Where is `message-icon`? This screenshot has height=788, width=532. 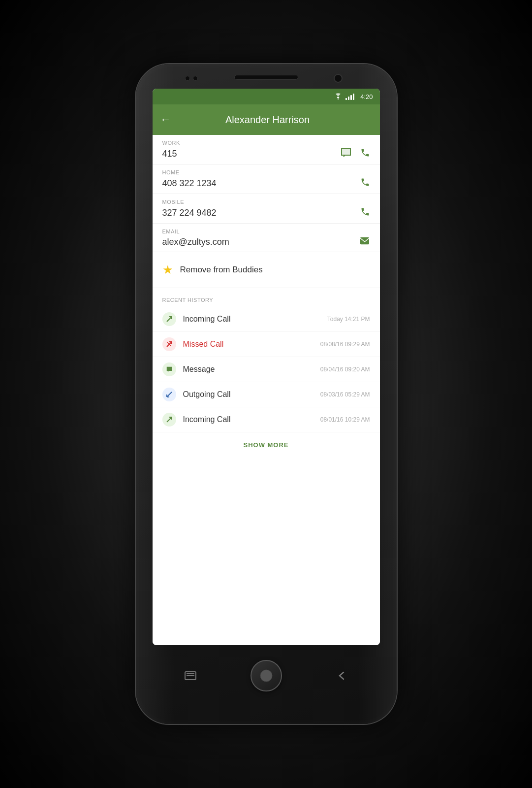
message-icon is located at coordinates (346, 154).